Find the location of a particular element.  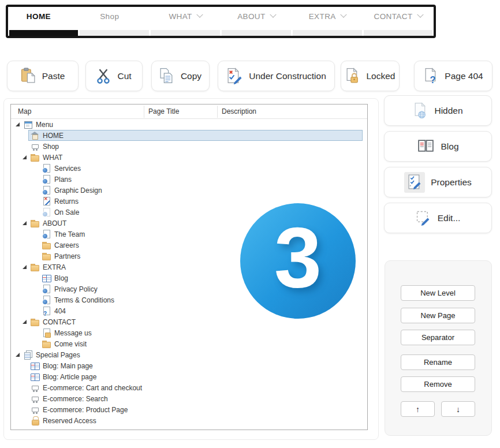

tree-row-content: HOME is located at coordinates (195, 135).